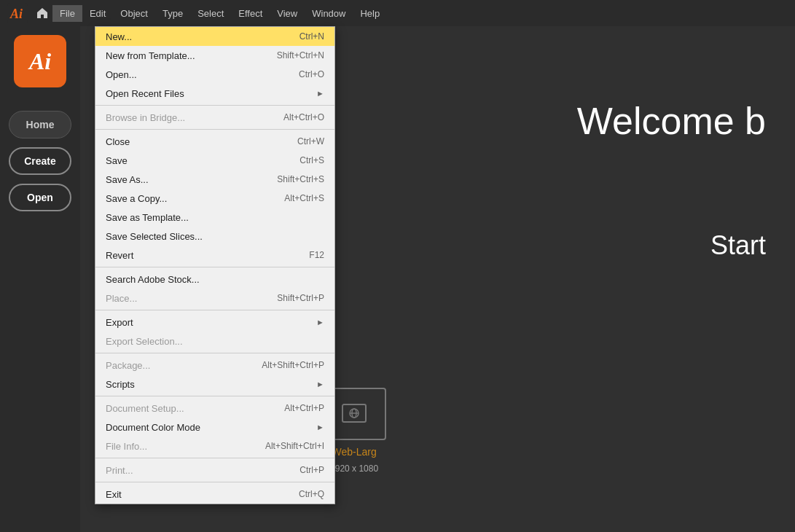 The width and height of the screenshot is (795, 532). Describe the element at coordinates (215, 117) in the screenshot. I see `menu-item-browse-bridge: Browse in Bridge... Alt+Ctrl+O` at that location.